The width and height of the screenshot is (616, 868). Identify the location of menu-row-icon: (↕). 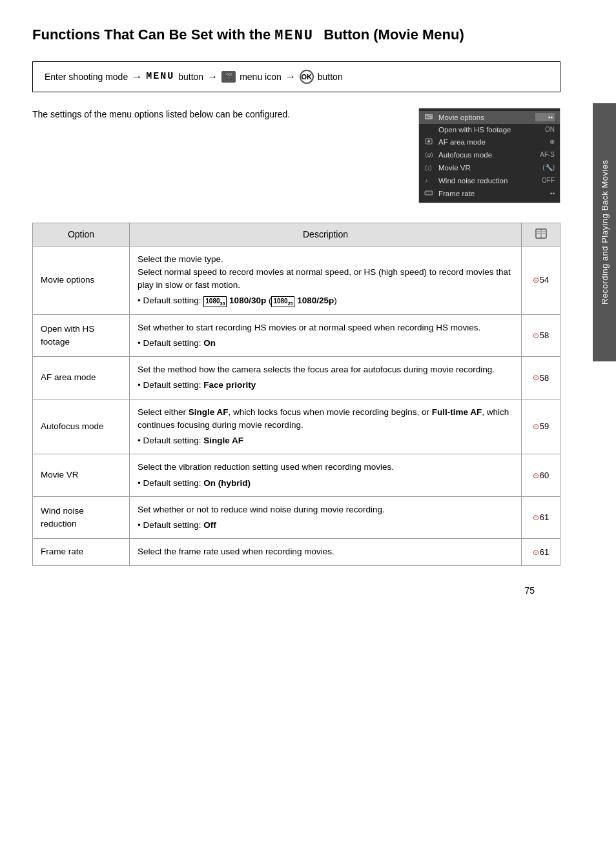
(431, 168).